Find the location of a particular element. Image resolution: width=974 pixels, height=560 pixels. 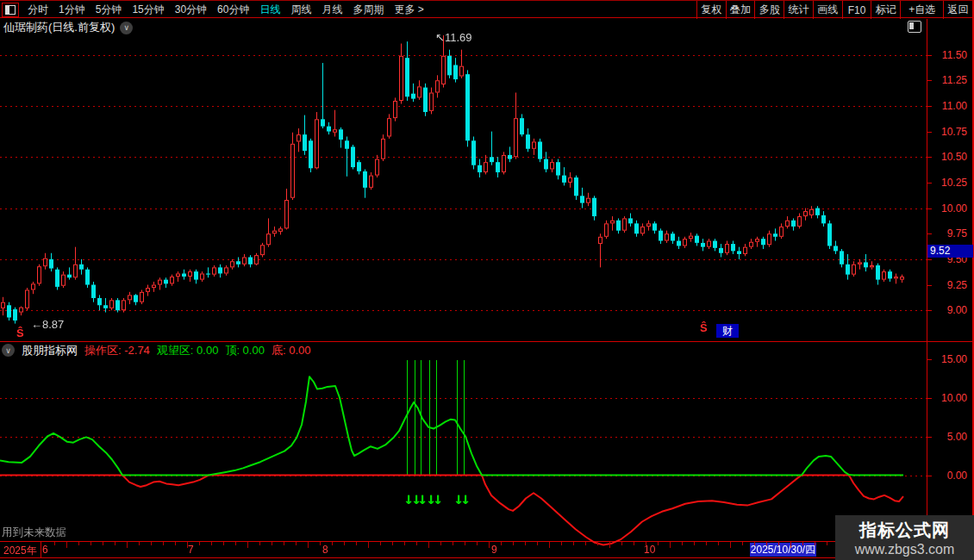

tab-period-5: 60分钟 is located at coordinates (233, 10).